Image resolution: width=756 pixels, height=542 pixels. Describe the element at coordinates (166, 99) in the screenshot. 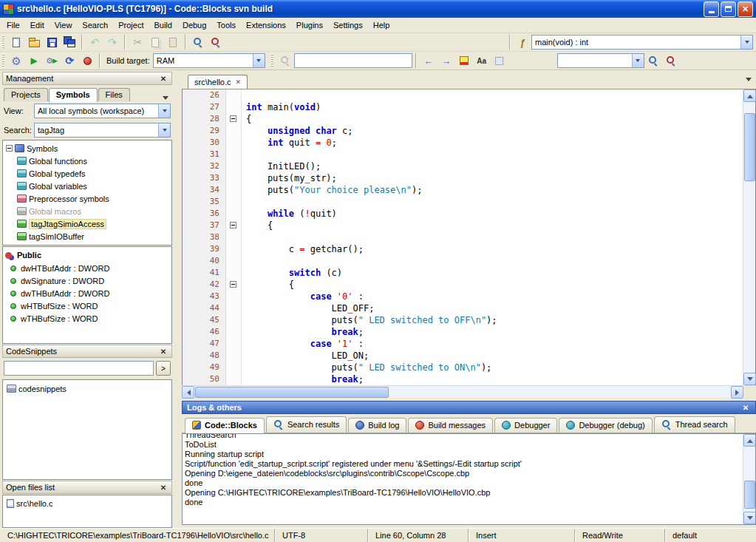

I see `tab-overflow-icon` at that location.